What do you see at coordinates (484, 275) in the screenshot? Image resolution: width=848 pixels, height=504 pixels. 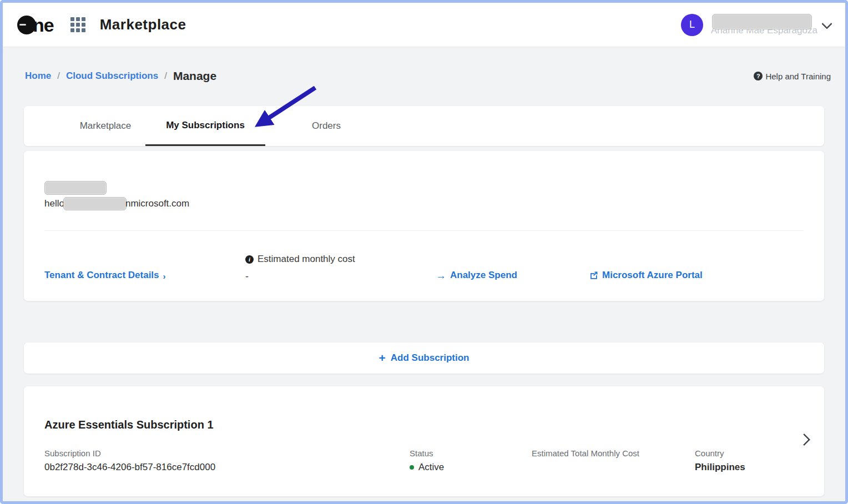 I see `analyze-spend-label: Analyze Spend` at bounding box center [484, 275].